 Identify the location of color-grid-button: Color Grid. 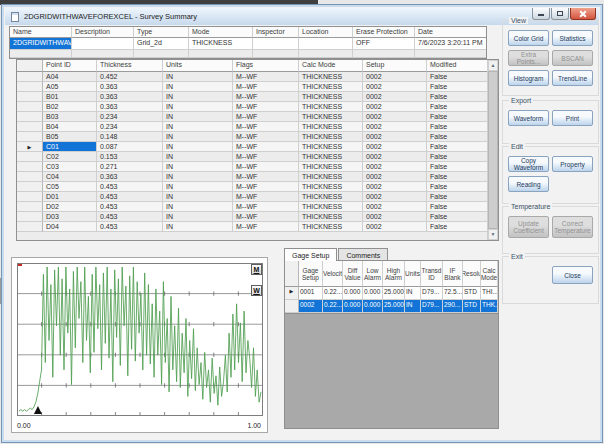
(528, 38).